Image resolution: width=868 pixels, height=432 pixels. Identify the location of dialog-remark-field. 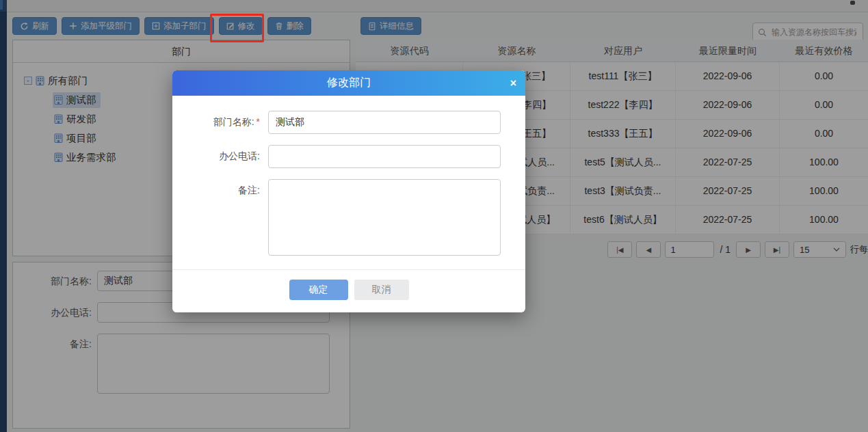
(384, 217).